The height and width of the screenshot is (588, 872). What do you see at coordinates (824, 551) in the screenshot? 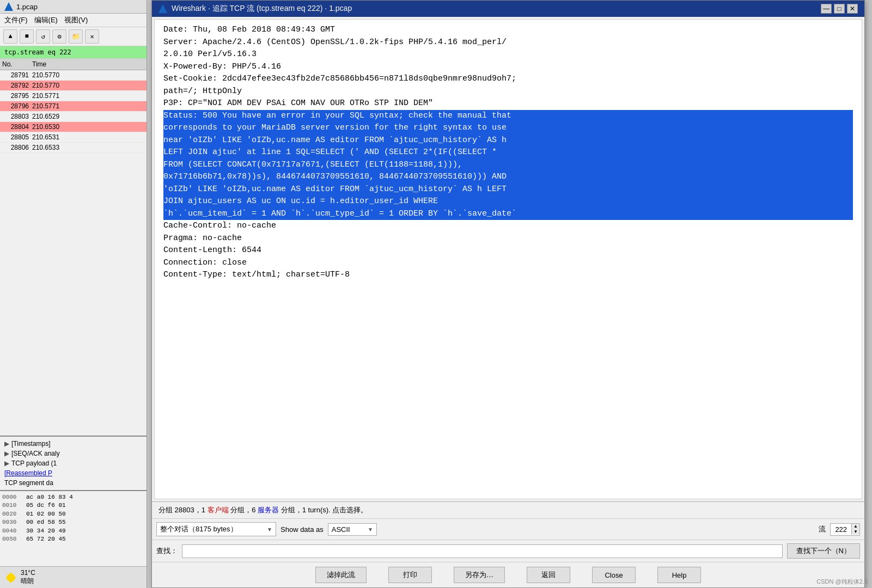
I see `search-next-button: 查找下一个（N）` at bounding box center [824, 551].